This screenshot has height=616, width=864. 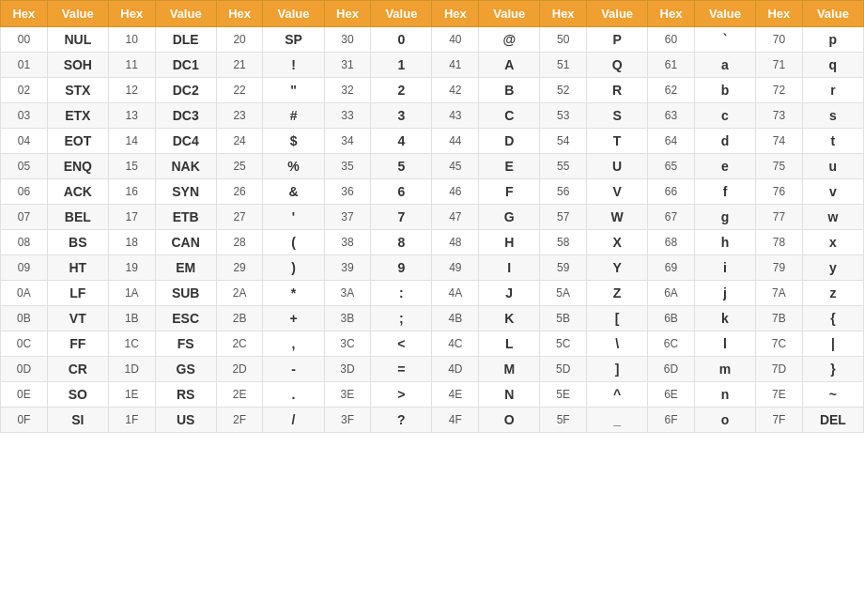 I want to click on value-cell: f, so click(x=725, y=192).